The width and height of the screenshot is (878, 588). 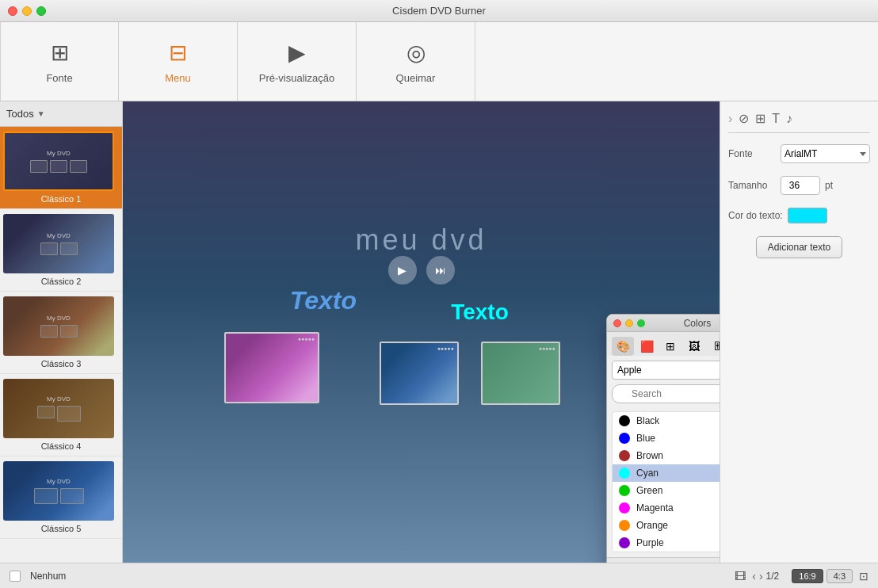 What do you see at coordinates (61, 498) in the screenshot?
I see `sidebar-item-5: My DVD Clássico 5` at bounding box center [61, 498].